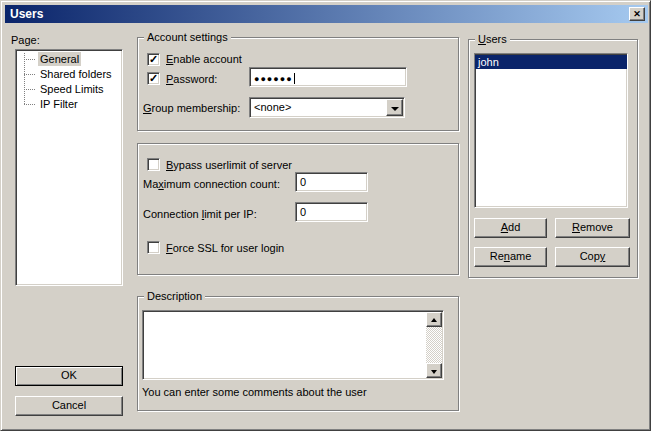 Image resolution: width=651 pixels, height=431 pixels. I want to click on group-membership-value: <none>, so click(272, 108).